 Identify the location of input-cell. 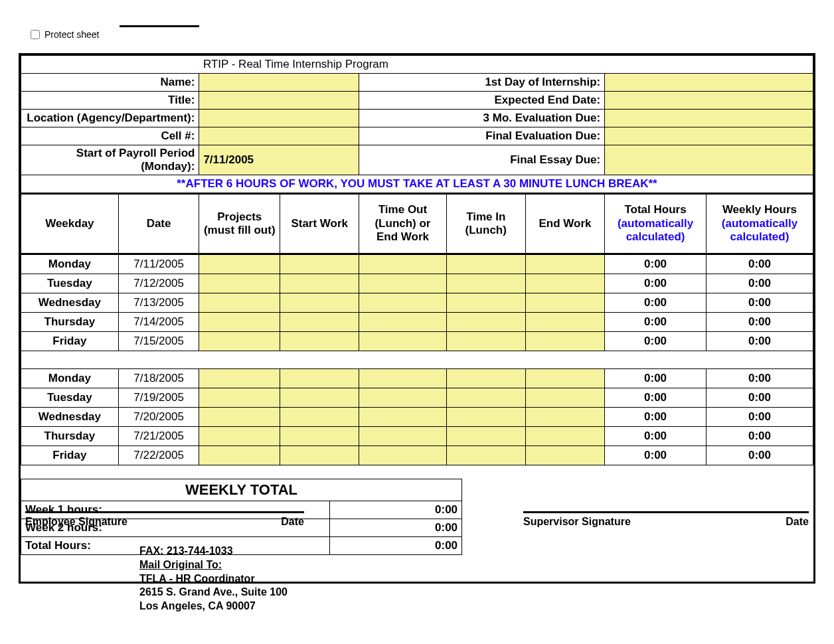
(279, 137).